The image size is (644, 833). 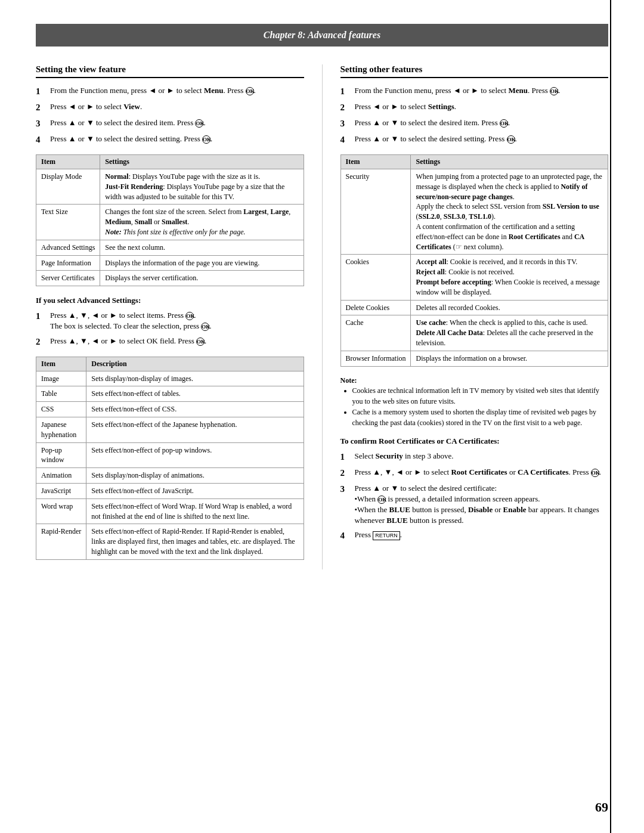 I want to click on ok-btn-r4: OK, so click(x=511, y=140).